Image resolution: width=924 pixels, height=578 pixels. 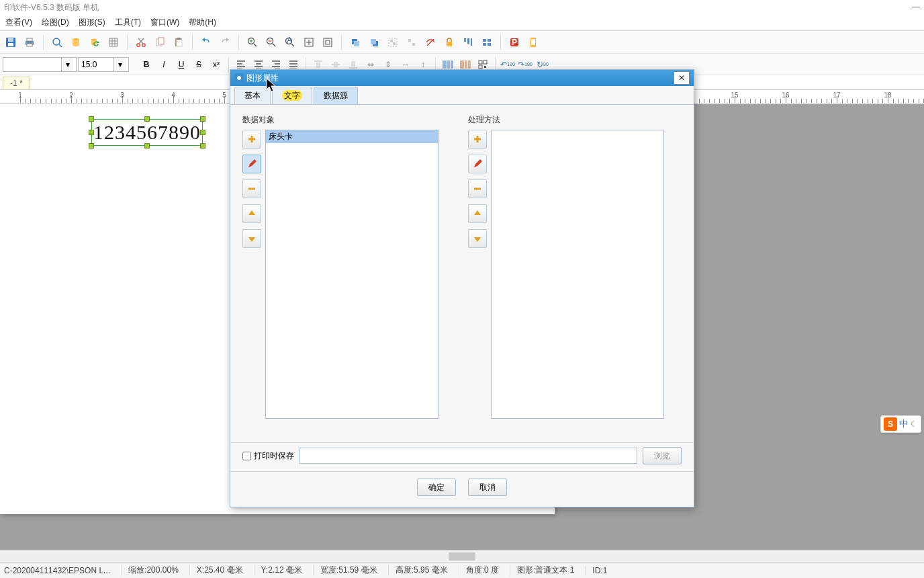 What do you see at coordinates (468, 42) in the screenshot?
I see `align-dist-icon` at bounding box center [468, 42].